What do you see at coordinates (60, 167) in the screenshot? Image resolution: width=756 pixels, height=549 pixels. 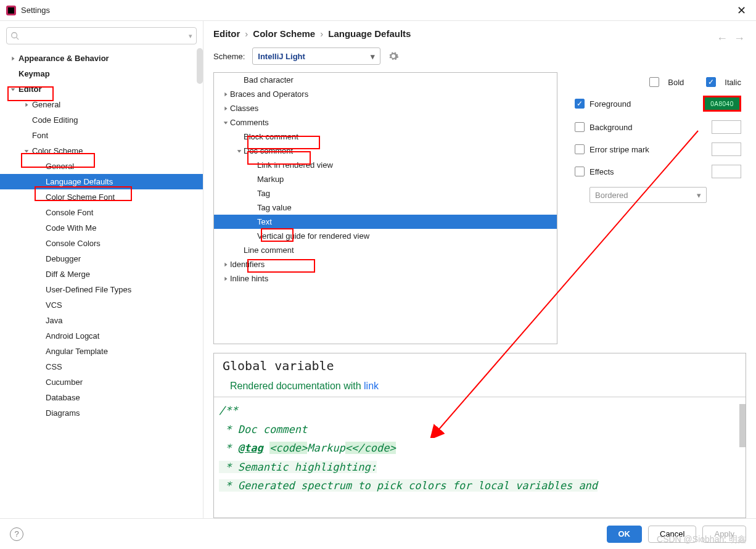 I see `tree-label: General` at bounding box center [60, 167].